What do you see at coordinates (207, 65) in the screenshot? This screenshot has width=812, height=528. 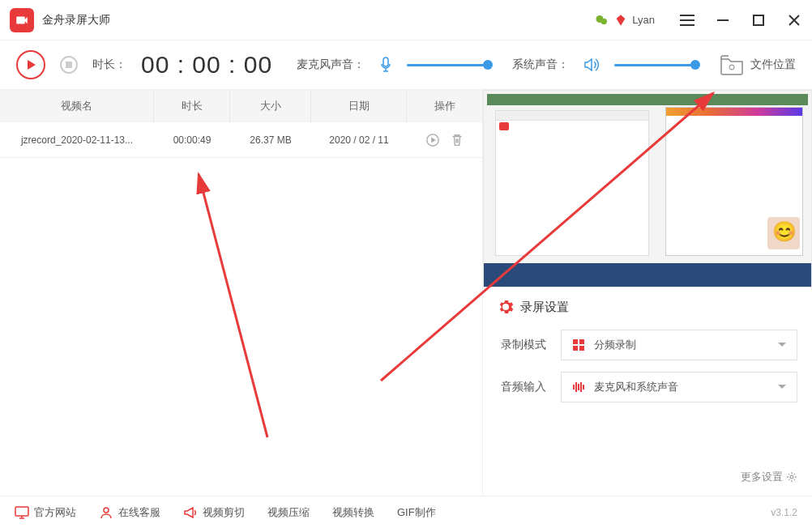 I see `duration-time: 00 : 00 : 00` at bounding box center [207, 65].